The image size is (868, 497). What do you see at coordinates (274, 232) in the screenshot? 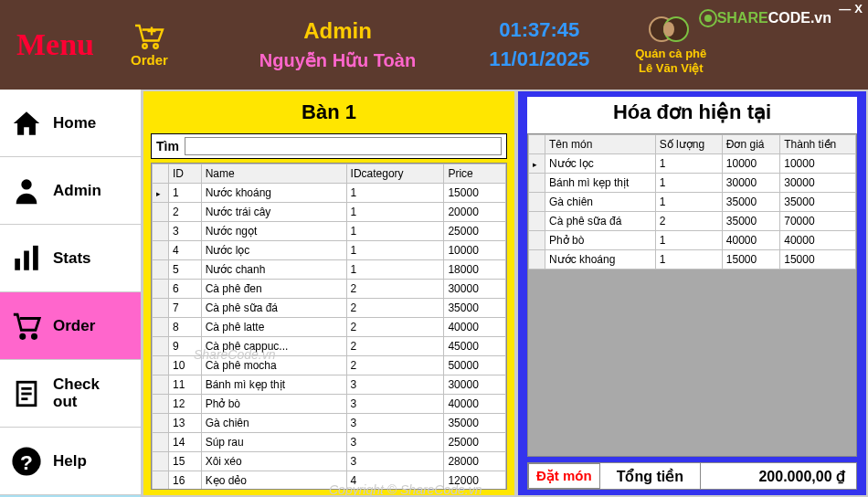
I see `cell-name: Nước ngọt` at bounding box center [274, 232].